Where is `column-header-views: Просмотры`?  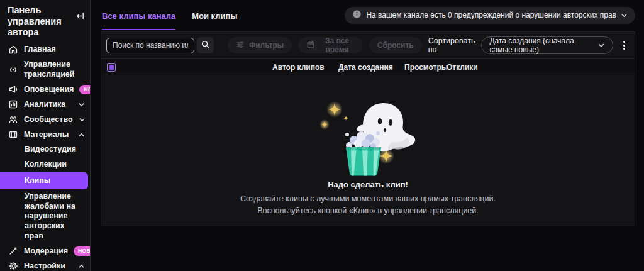 column-header-views: Просмотры is located at coordinates (426, 67).